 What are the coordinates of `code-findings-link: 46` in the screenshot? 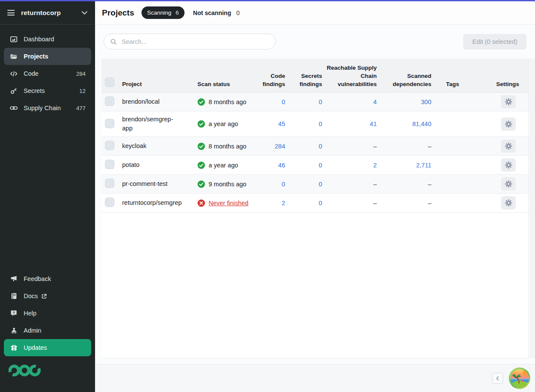 It's located at (282, 165).